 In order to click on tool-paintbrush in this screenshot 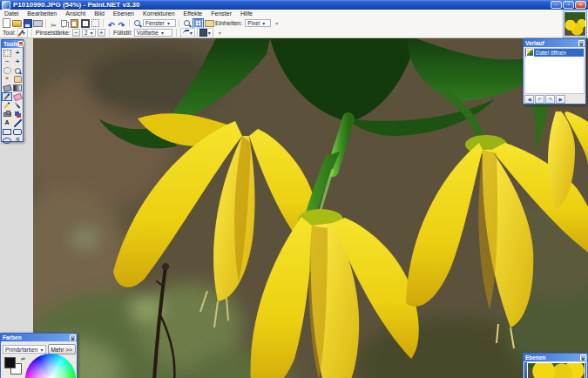, I will do `click(7, 97)`.